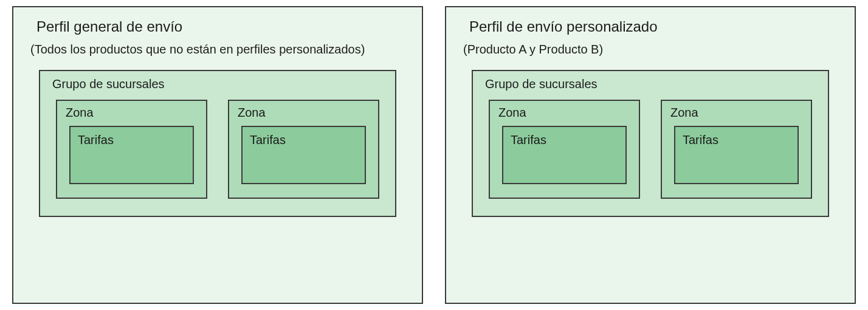 The width and height of the screenshot is (868, 310). What do you see at coordinates (221, 27) in the screenshot?
I see `profile-title: Perfil general de envío` at bounding box center [221, 27].